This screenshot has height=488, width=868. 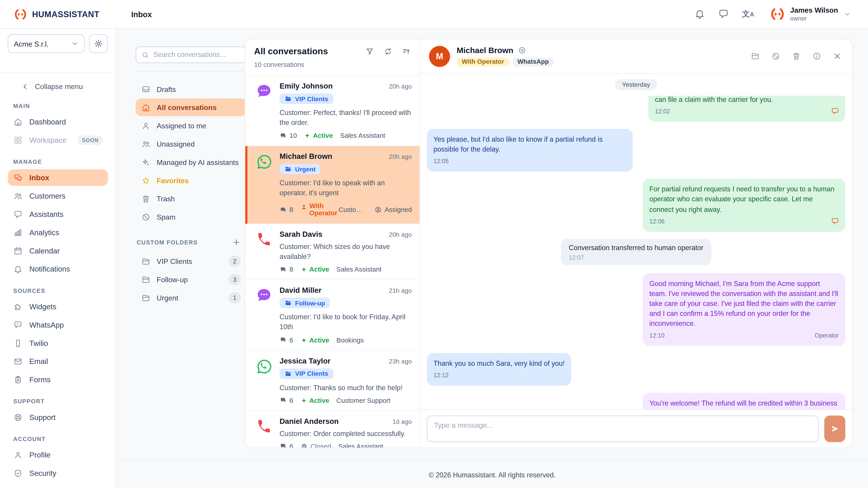 I want to click on folder-item-managed-by-ai: Managed by AI assistants, so click(x=191, y=162).